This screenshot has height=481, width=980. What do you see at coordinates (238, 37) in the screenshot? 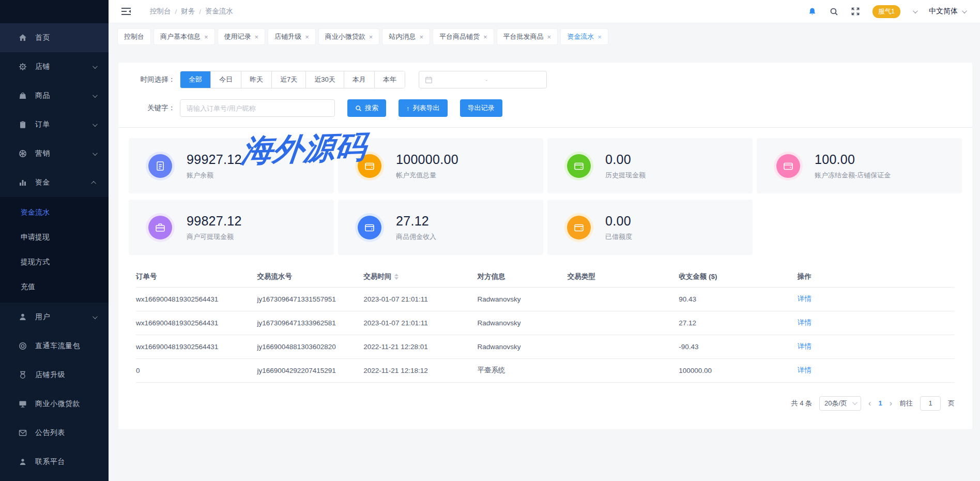
I see `tab-label: 使用记录` at bounding box center [238, 37].